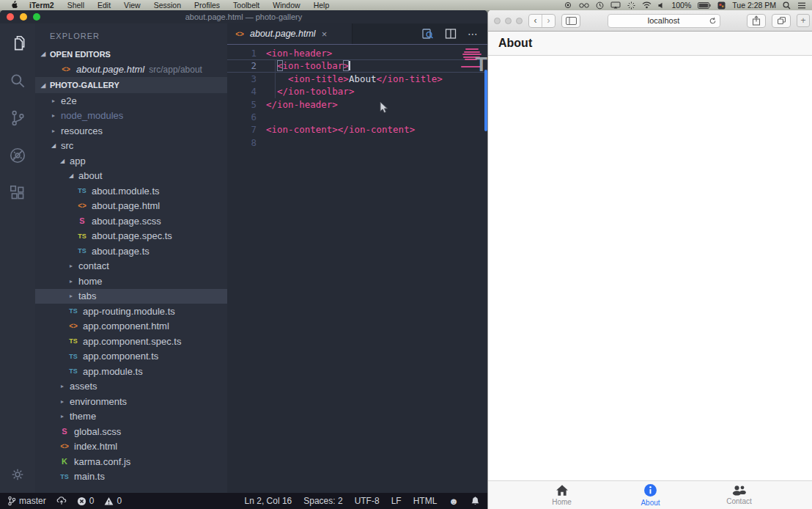 The image size is (812, 509). What do you see at coordinates (131, 236) in the screenshot?
I see `tree-item-about.page.spec.ts: TSabout.page.spec.ts` at bounding box center [131, 236].